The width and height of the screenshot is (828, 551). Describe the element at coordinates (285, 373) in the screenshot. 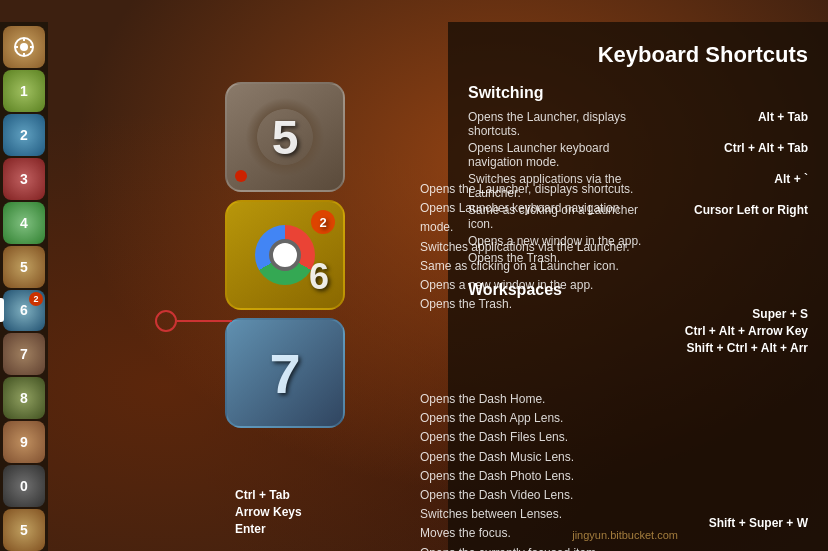

I see `launcher-icon-7: 7` at that location.